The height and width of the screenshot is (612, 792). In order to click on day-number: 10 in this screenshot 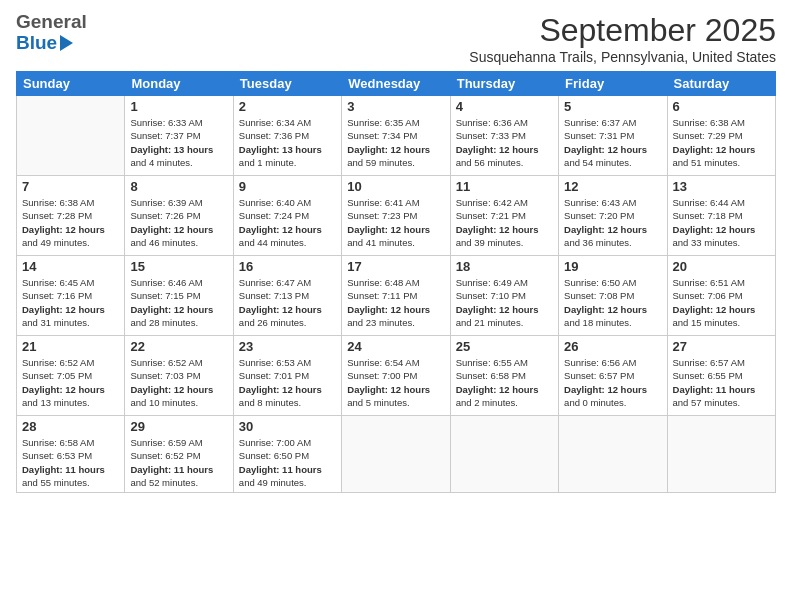, I will do `click(396, 186)`.